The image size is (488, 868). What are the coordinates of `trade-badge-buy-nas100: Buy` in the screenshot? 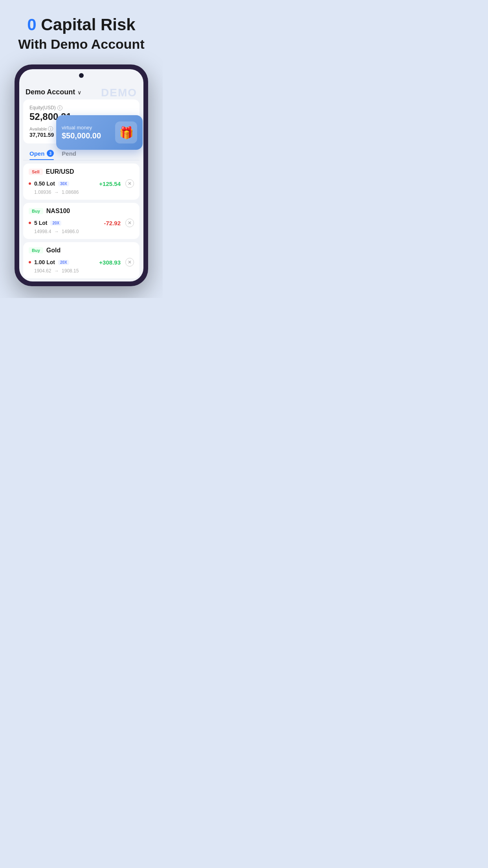 It's located at (36, 211).